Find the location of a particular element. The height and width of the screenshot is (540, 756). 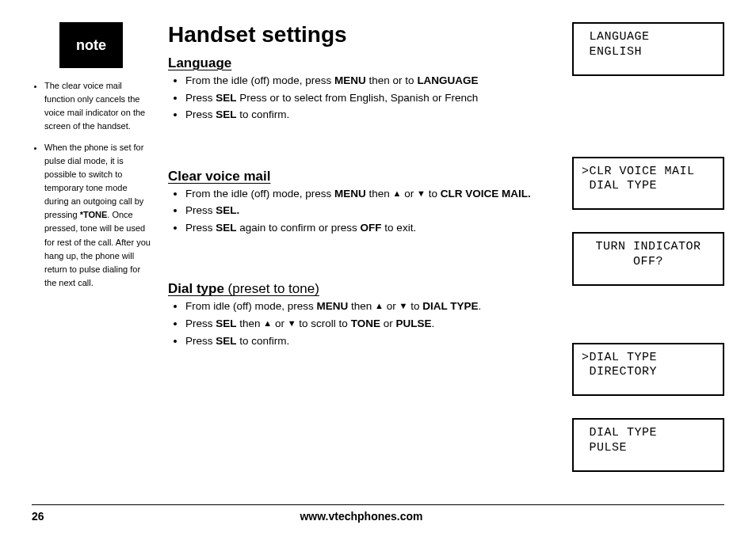

kw-pulse: PULSE is located at coordinates (414, 323).